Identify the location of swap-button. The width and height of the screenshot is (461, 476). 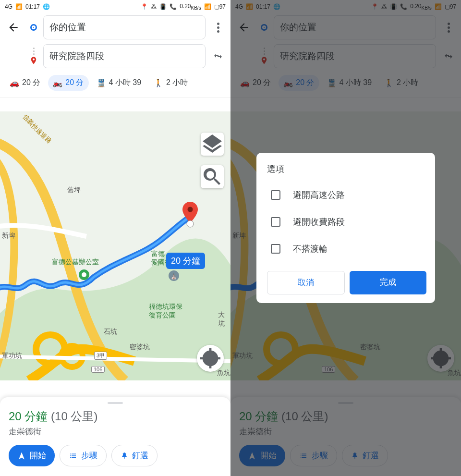
(218, 56).